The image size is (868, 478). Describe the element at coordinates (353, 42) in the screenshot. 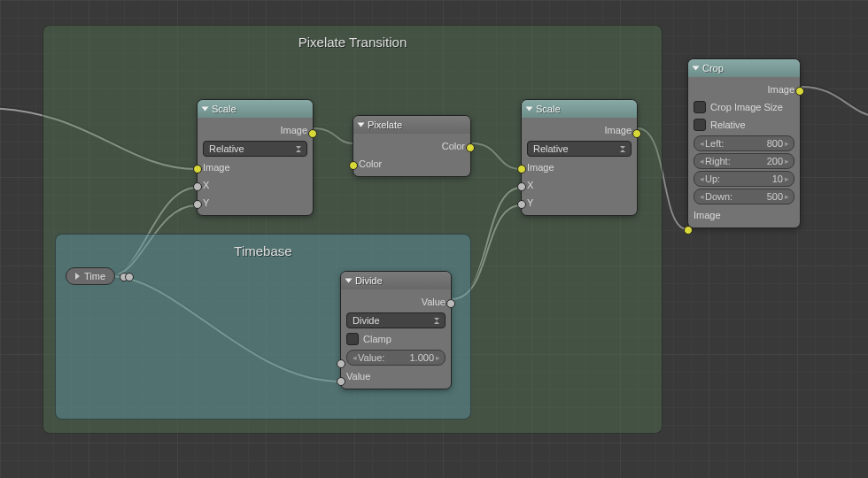

I see `frame-title: Pixelate Transition` at that location.